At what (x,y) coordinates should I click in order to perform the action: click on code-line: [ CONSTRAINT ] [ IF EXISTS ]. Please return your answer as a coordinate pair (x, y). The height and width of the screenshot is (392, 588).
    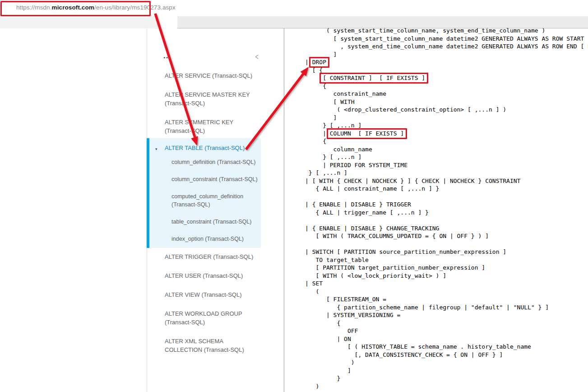
    Looking at the image, I should click on (447, 78).